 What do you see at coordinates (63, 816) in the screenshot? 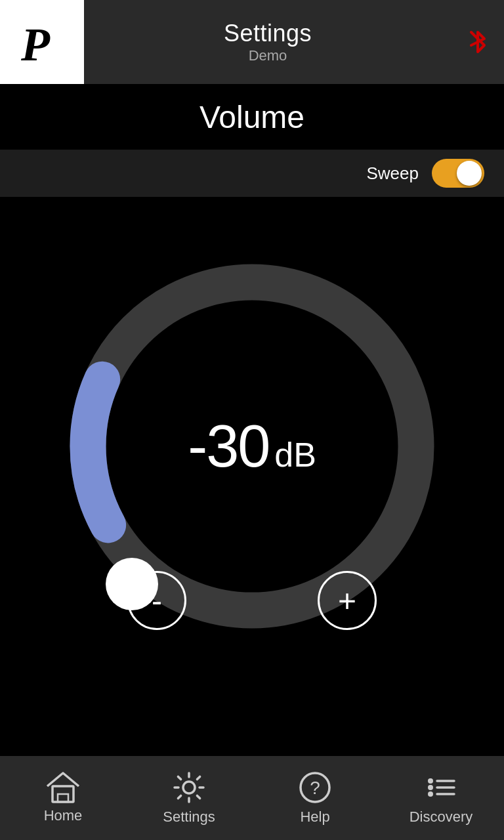
I see `nav-label-home: Home` at bounding box center [63, 816].